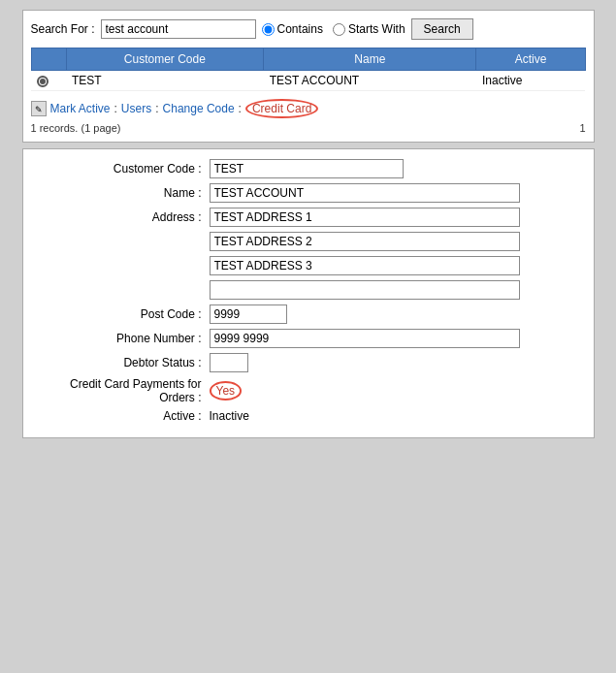 The height and width of the screenshot is (673, 616). What do you see at coordinates (308, 416) in the screenshot?
I see `form-row-active: Active : Inactive` at bounding box center [308, 416].